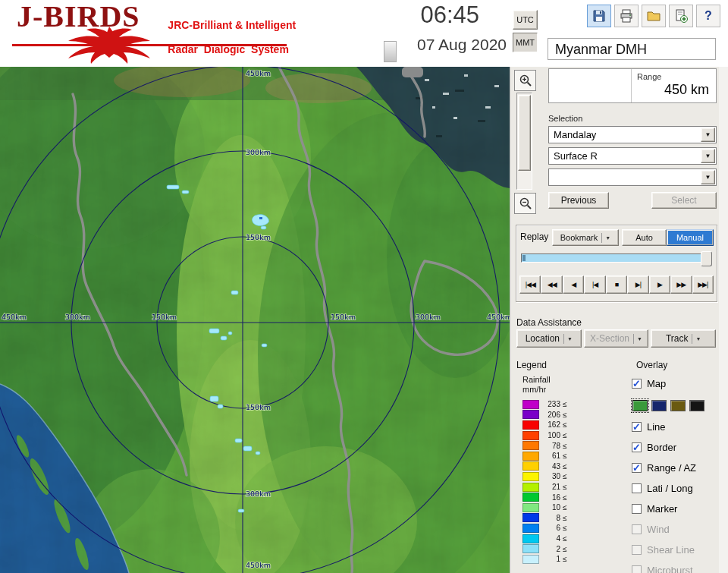 The image size is (728, 573). I want to click on toolbar: ?, so click(654, 16).